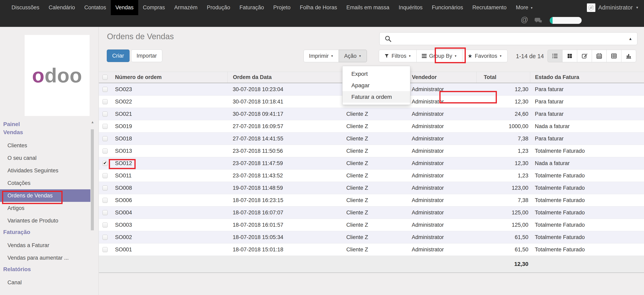 The height and width of the screenshot is (295, 644). Describe the element at coordinates (372, 225) in the screenshot. I see `table-row: SO00318-07-2018 16:01:57Cliente ZAdminis…` at that location.